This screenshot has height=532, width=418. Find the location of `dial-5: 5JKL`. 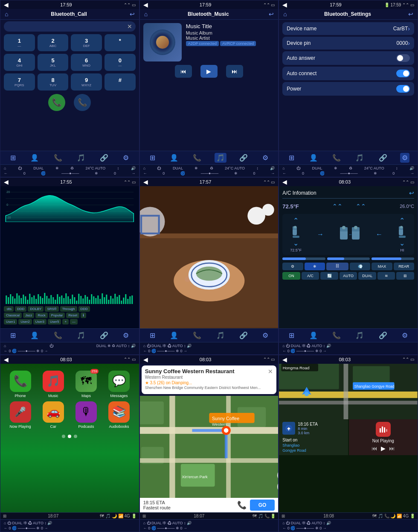

dial-5: 5JKL is located at coordinates (53, 62).